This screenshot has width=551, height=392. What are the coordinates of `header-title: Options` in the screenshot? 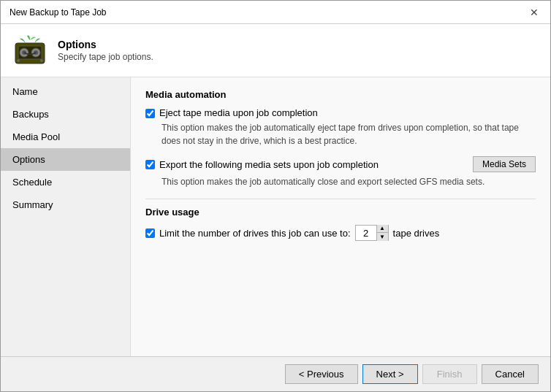 It's located at (105, 45).